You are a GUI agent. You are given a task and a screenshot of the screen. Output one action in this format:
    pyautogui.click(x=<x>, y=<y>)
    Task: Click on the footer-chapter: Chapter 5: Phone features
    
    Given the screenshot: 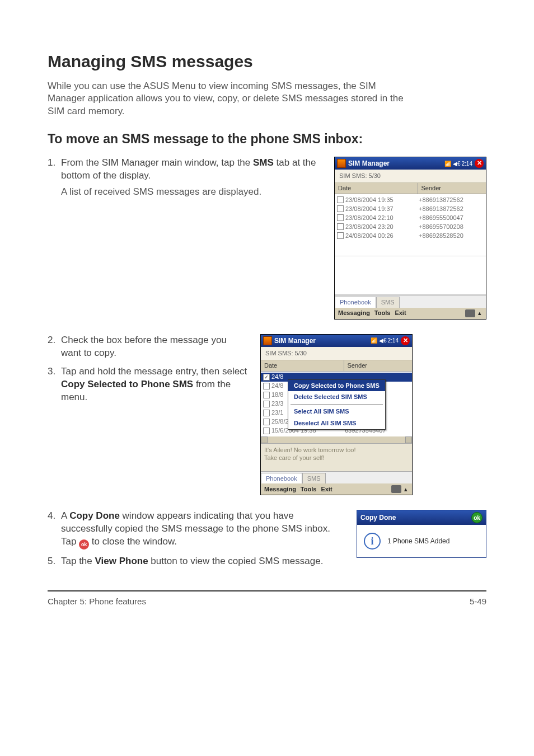 What is the action you would take?
    pyautogui.click(x=97, y=602)
    